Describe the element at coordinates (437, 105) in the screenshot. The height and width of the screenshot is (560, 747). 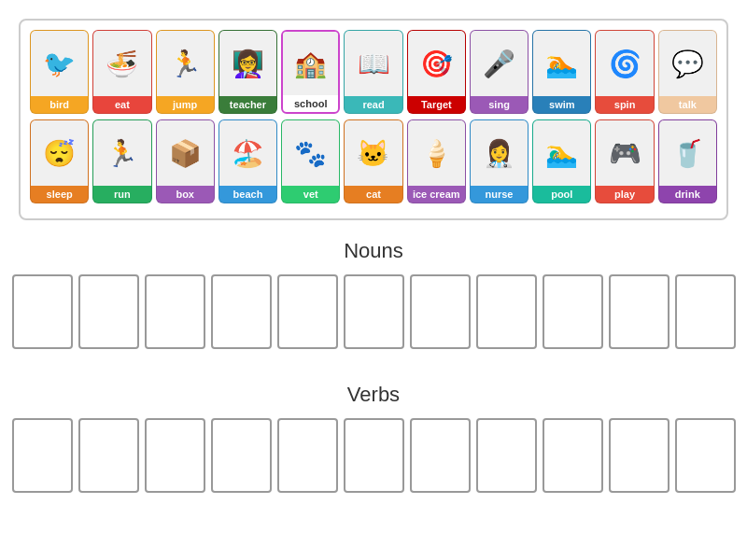
I see `card-label-target: Target` at that location.